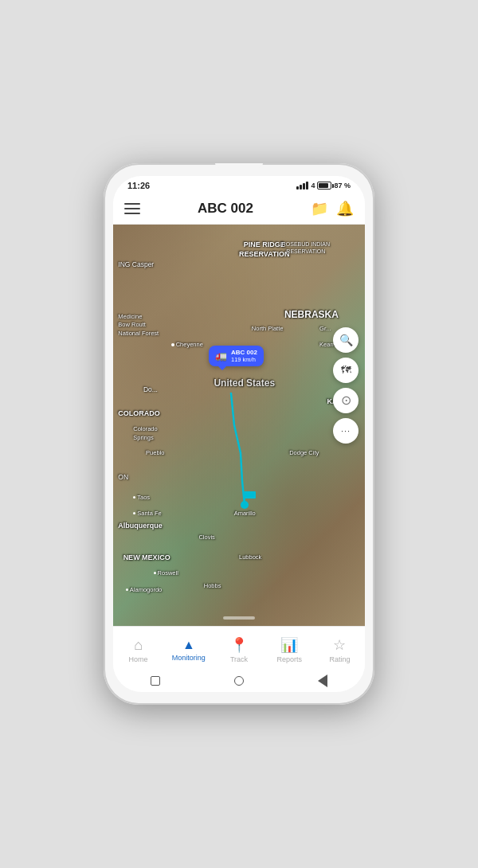 The image size is (478, 868). Describe the element at coordinates (244, 352) in the screenshot. I see `vehicle-id: ABC 002` at that location.